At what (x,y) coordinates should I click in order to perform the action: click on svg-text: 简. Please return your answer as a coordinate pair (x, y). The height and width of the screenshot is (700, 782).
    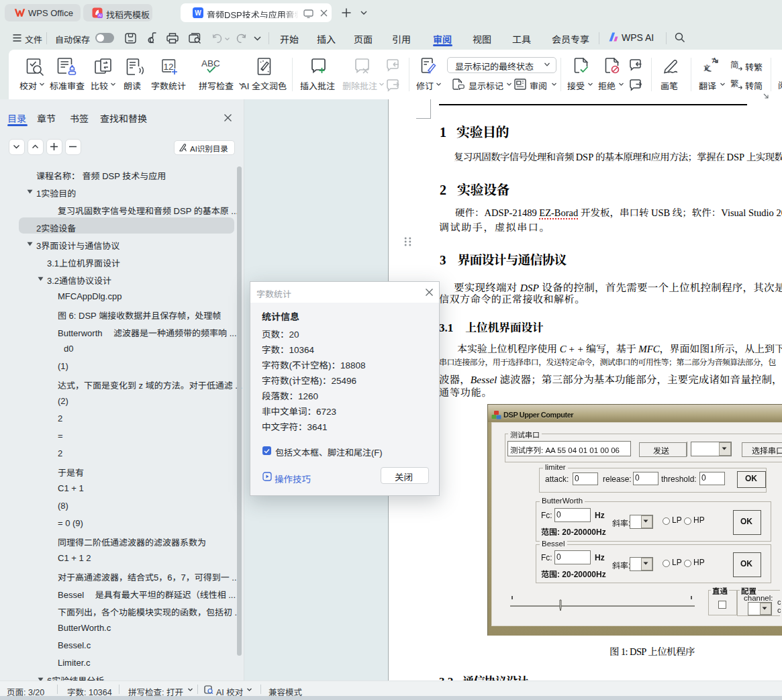
    Looking at the image, I should click on (734, 64).